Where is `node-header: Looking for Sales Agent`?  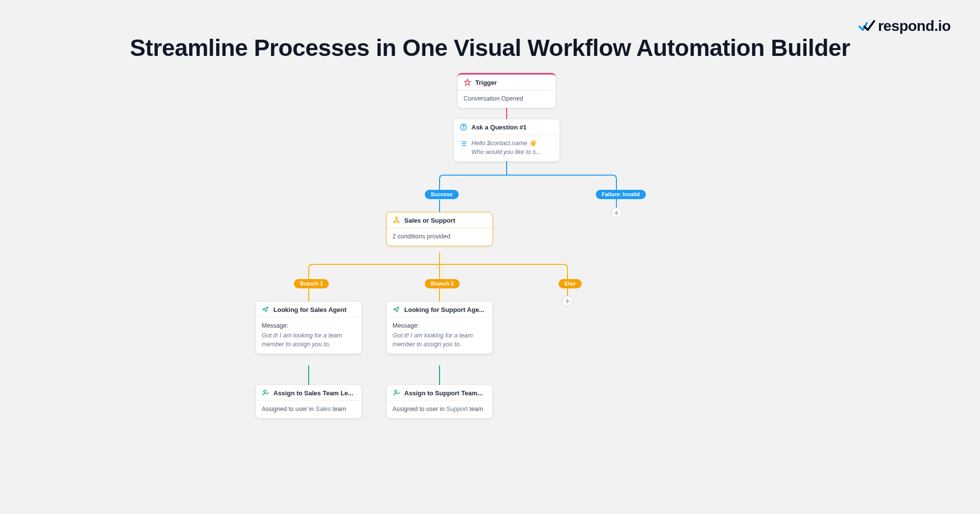 node-header: Looking for Sales Agent is located at coordinates (309, 309).